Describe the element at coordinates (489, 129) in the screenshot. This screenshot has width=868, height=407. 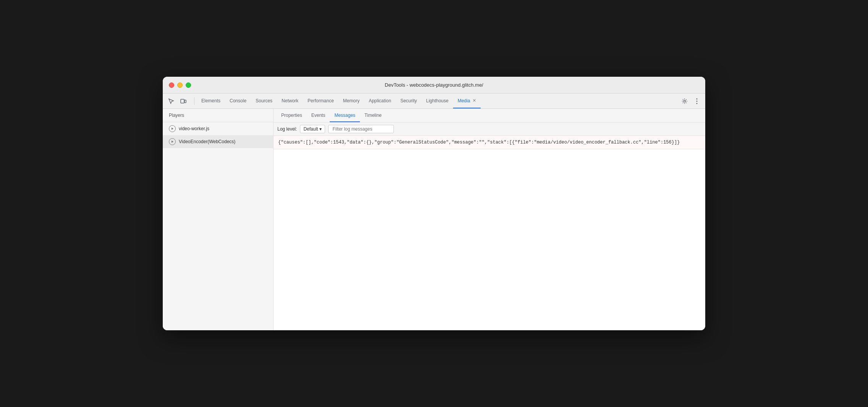
I see `log-controls: Log level: Default ▾` at that location.